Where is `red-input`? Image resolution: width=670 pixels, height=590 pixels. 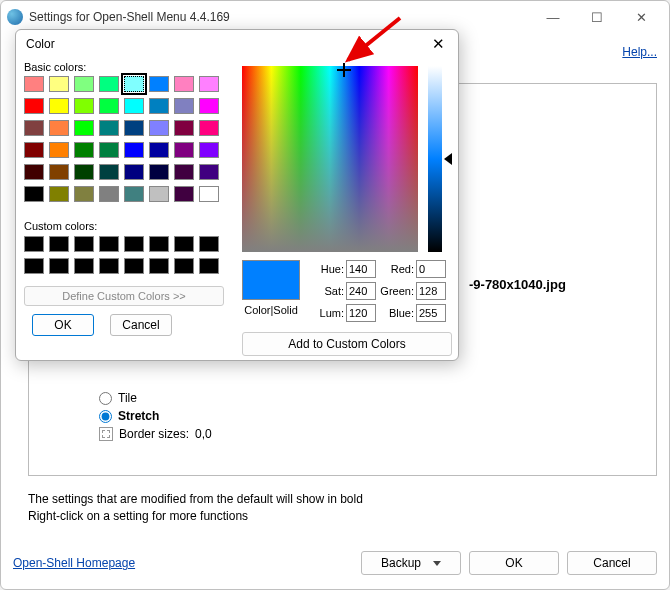 red-input is located at coordinates (431, 269).